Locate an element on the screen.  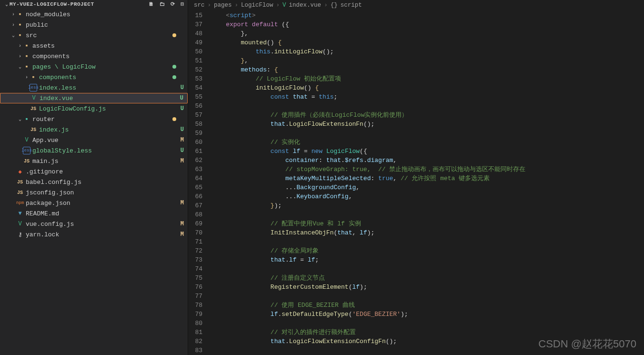
code-line: container: that.$refs.diagram, is located at coordinates (428, 160).